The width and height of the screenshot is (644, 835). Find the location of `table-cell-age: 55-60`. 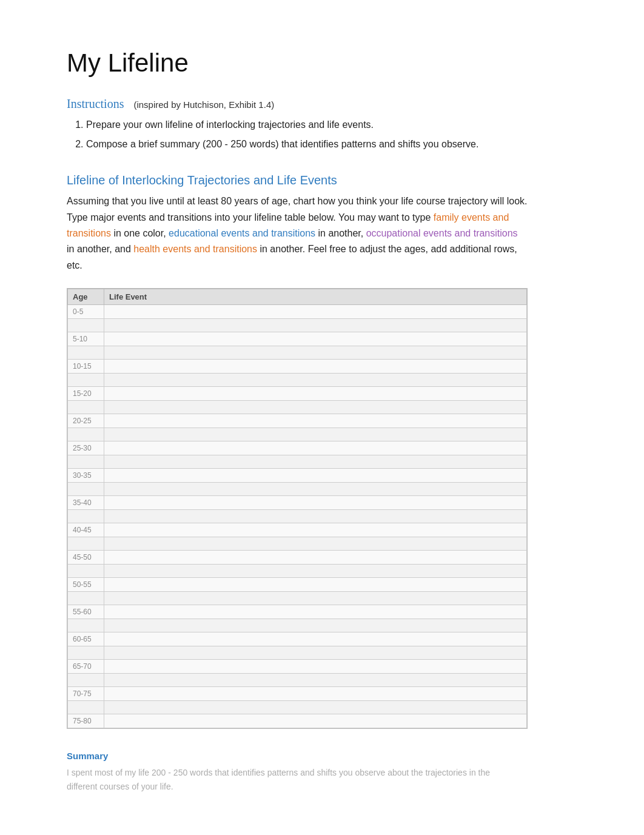

table-cell-age: 55-60 is located at coordinates (86, 612).